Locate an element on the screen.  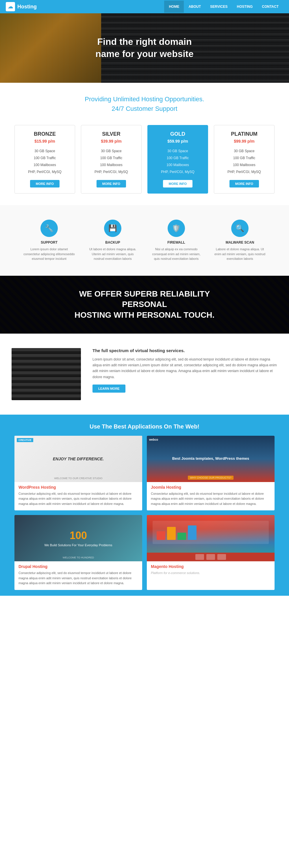
virtual-title: The full spectrum of virtual hosting ser… is located at coordinates (185, 350).